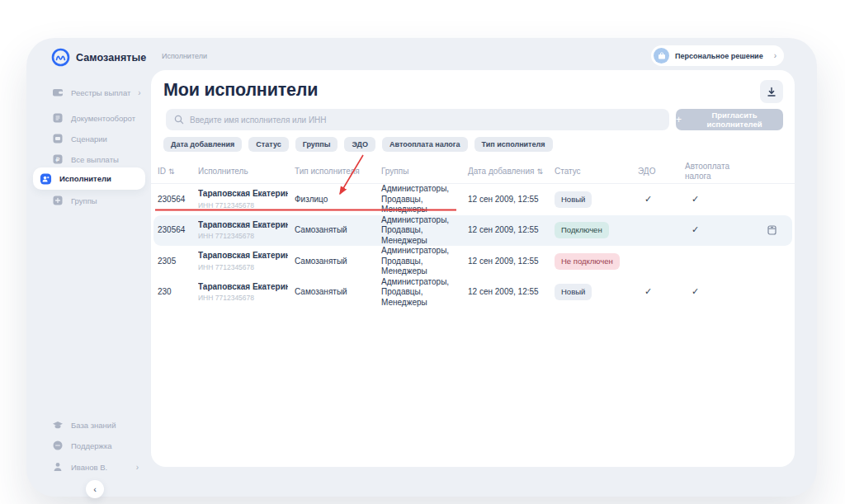 The image size is (845, 504). Describe the element at coordinates (103, 119) in the screenshot. I see `sidebar-item-label: Документооборот` at that location.